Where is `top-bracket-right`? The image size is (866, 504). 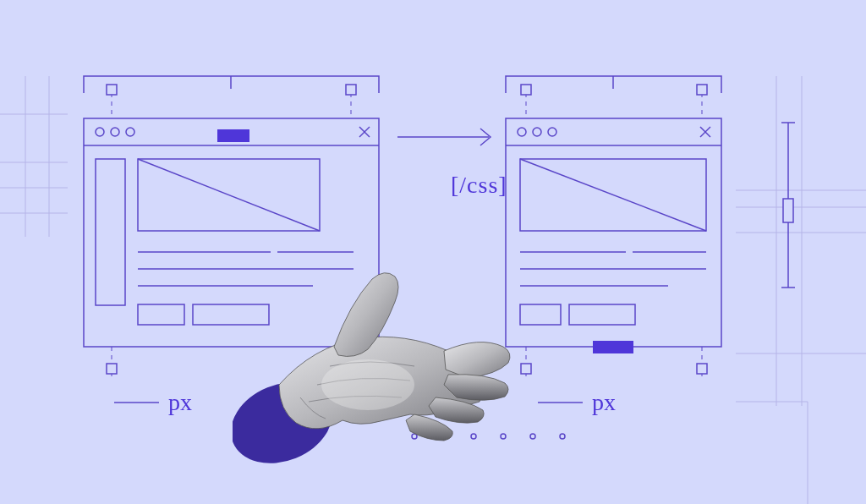
top-bracket-right is located at coordinates (614, 85).